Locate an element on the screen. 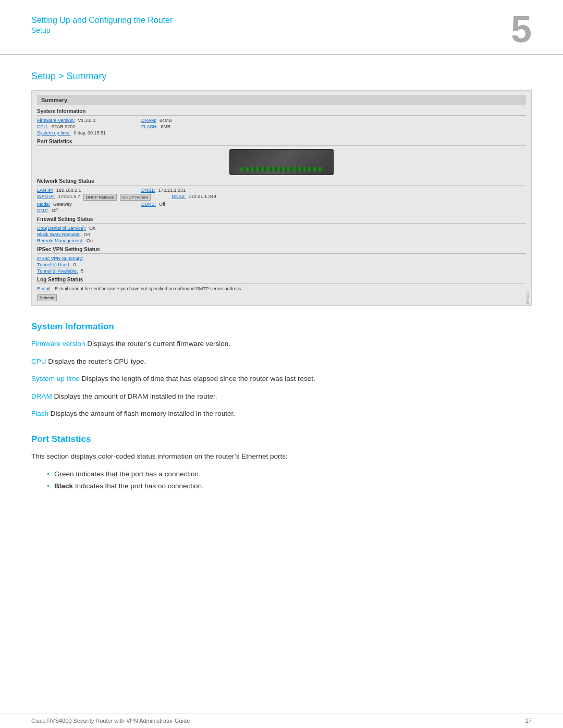 This screenshot has height=728, width=563. fig-number: 235686 is located at coordinates (528, 297).